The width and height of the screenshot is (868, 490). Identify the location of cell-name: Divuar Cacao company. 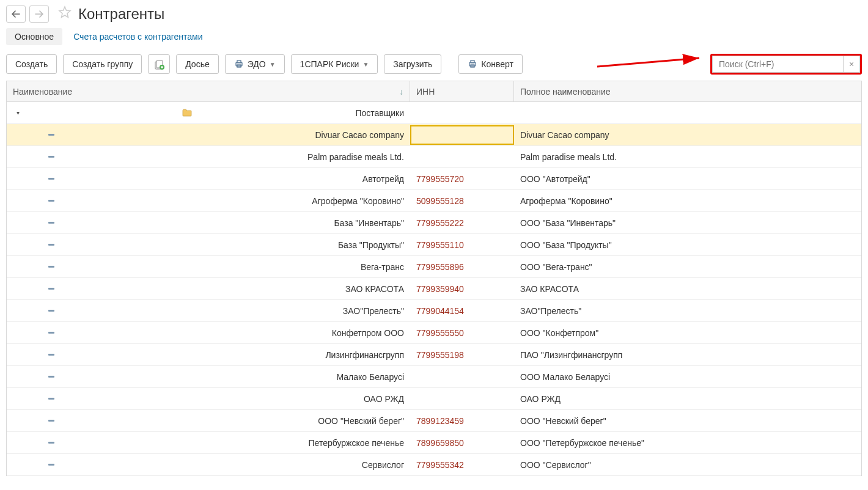
(208, 134).